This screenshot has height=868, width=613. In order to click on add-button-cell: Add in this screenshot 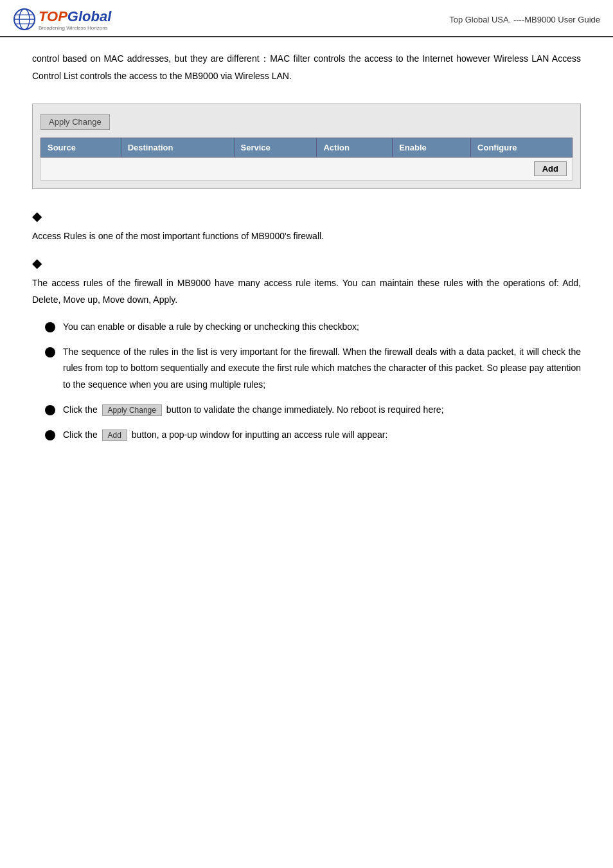, I will do `click(307, 169)`.